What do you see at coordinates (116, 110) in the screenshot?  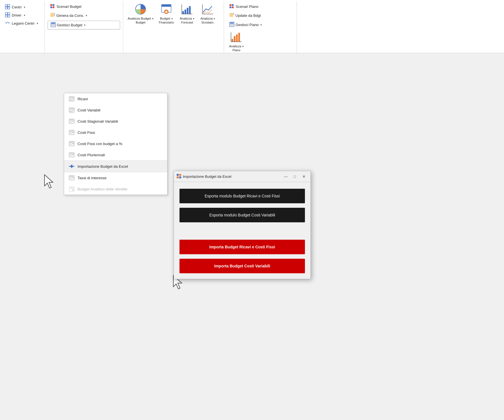 I see `dropdown-item-costi-variabili: Costi Variabili` at bounding box center [116, 110].